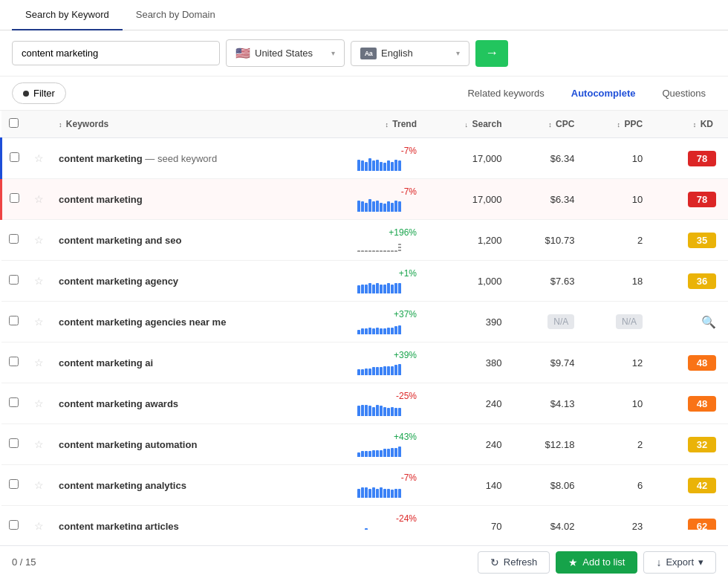  Describe the element at coordinates (702, 525) in the screenshot. I see `kd-badge: 62` at that location.